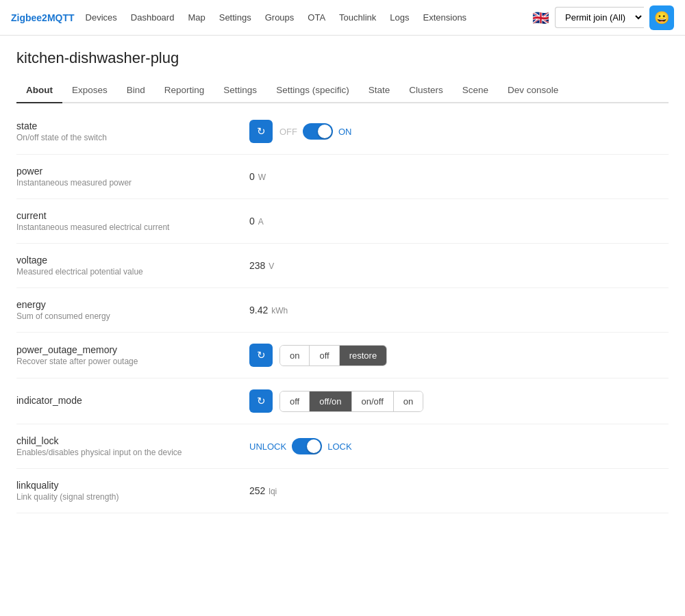 The width and height of the screenshot is (685, 616). I want to click on nav-item-ota: OTA, so click(316, 18).